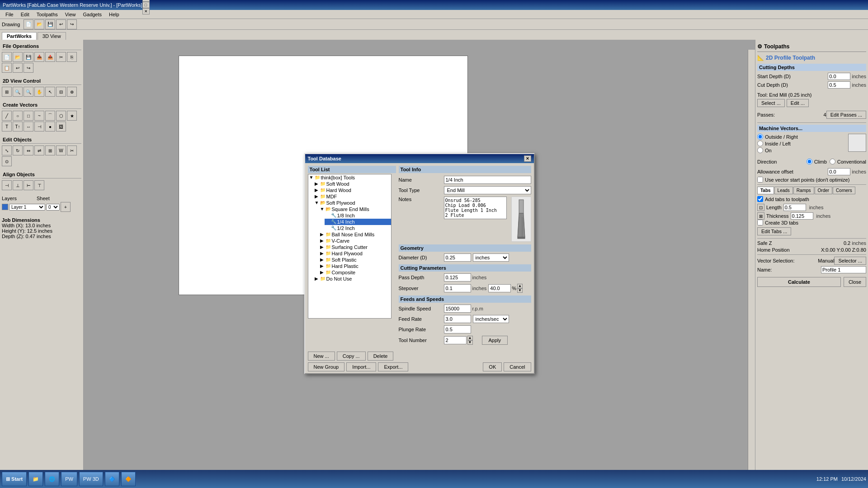 This screenshot has width=868, height=488. I want to click on stepover-down: ▼, so click(520, 291).